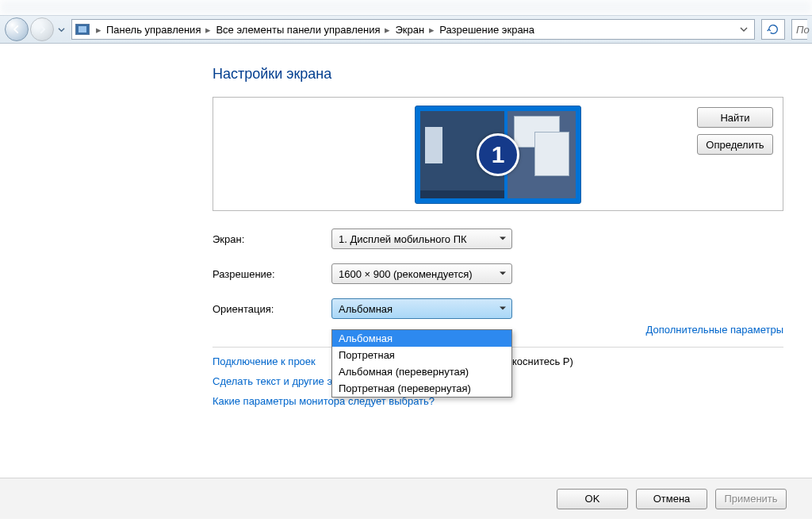 This screenshot has height=530, width=812. Describe the element at coordinates (487, 30) in the screenshot. I see `crumb-resolution: Разрешение экрана` at that location.